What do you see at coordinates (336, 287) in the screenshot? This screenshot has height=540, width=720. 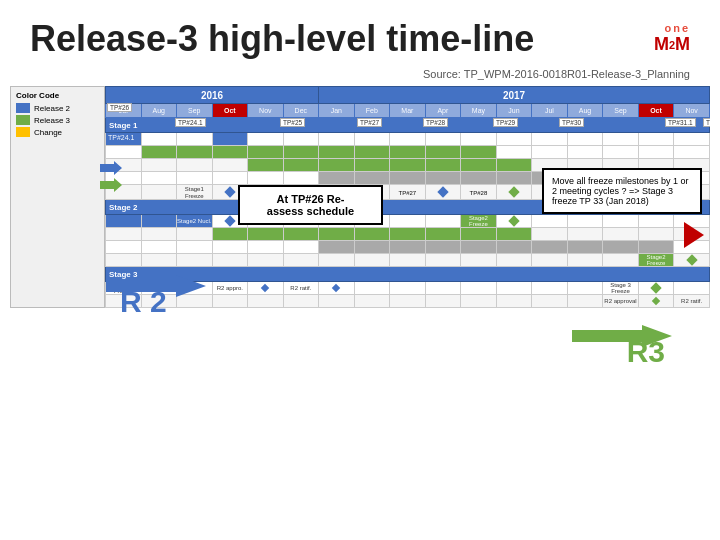 I see `stage3-r2-ratif-diamond` at bounding box center [336, 287].